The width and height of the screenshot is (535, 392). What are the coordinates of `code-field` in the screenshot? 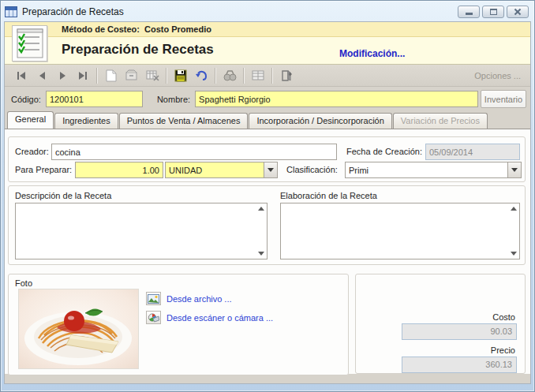 It's located at (95, 99).